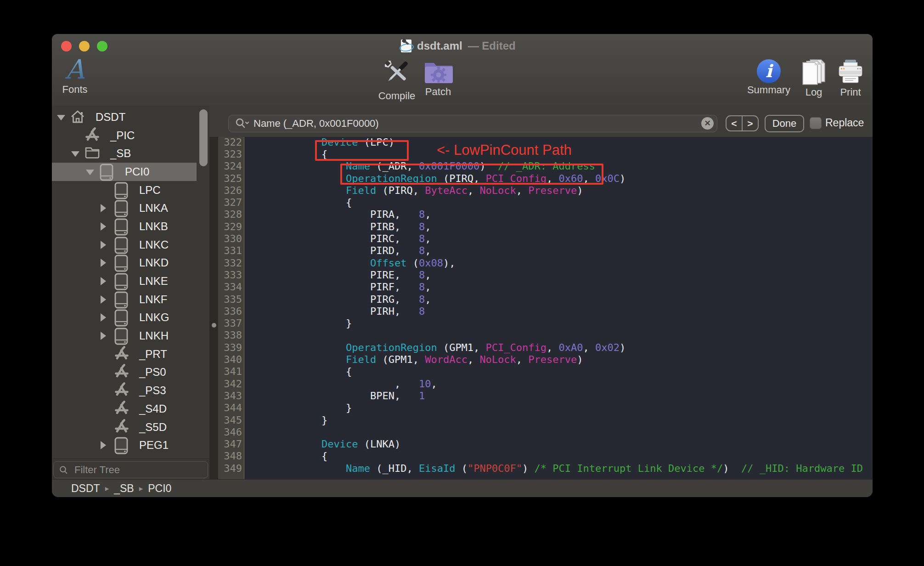 The width and height of the screenshot is (924, 566). What do you see at coordinates (130, 136) in the screenshot?
I see `sidebar-item-_pic: _PIC` at bounding box center [130, 136].